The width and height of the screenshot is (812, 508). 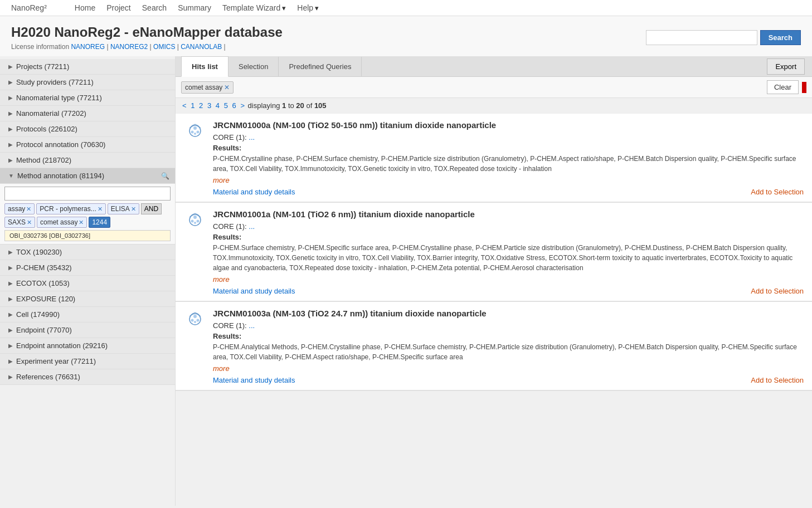 I want to click on sidebar-item-method: ▶ Method (218702), so click(x=87, y=160).